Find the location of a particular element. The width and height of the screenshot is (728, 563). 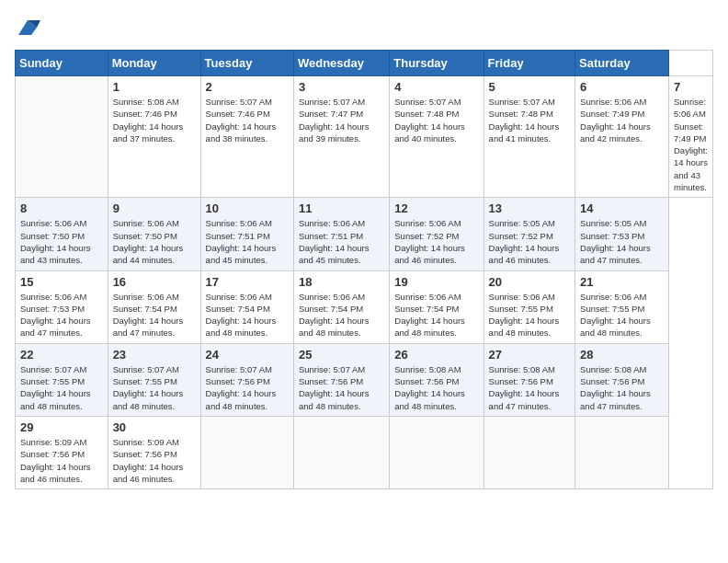

calendar-cell: 23Sunrise: 5:07 AM Sunset: 7:55 PM Dayli… is located at coordinates (154, 379).